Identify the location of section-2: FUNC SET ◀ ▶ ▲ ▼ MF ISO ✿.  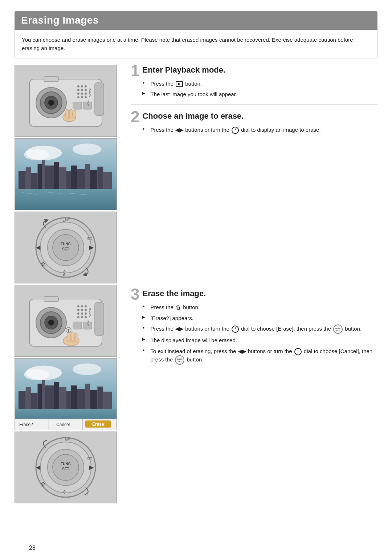
(196, 248).